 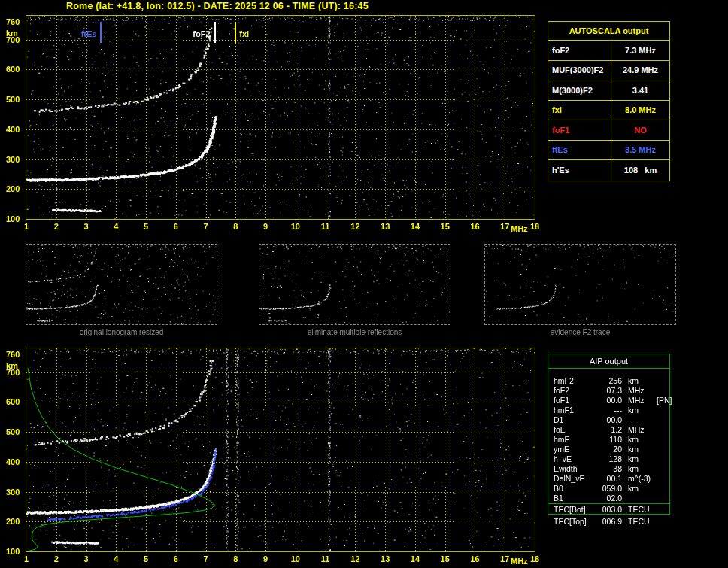 What do you see at coordinates (609, 111) in the screenshot?
I see `autoscala-row-fxi: fxI 8.0 MHz` at bounding box center [609, 111].